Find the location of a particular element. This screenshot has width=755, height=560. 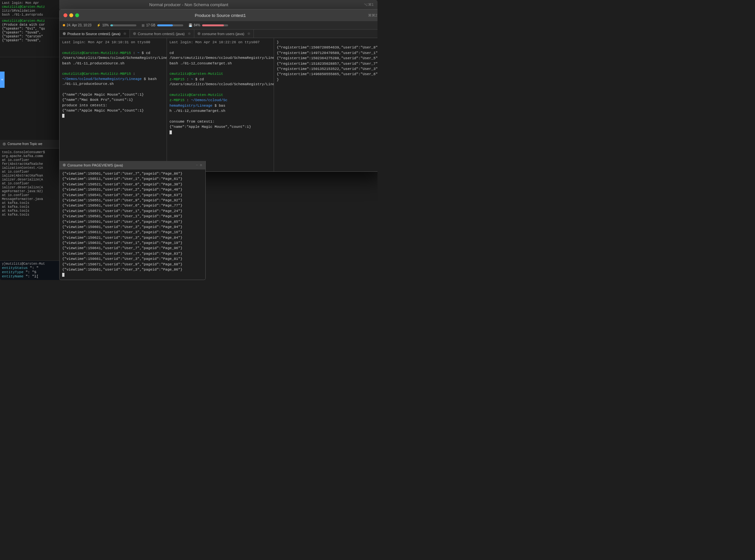

pageviews-tab-dot is located at coordinates (64, 165).